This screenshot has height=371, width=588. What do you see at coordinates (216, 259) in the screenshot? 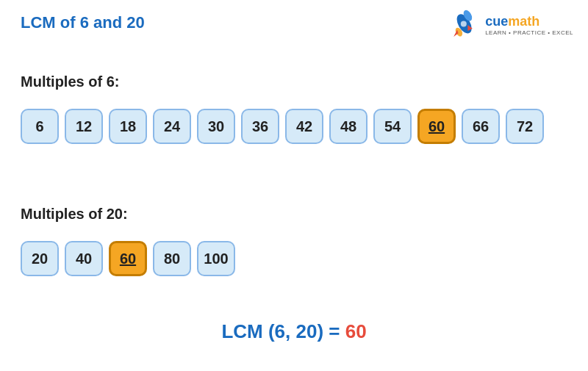
I see `num-box: 100` at bounding box center [216, 259].